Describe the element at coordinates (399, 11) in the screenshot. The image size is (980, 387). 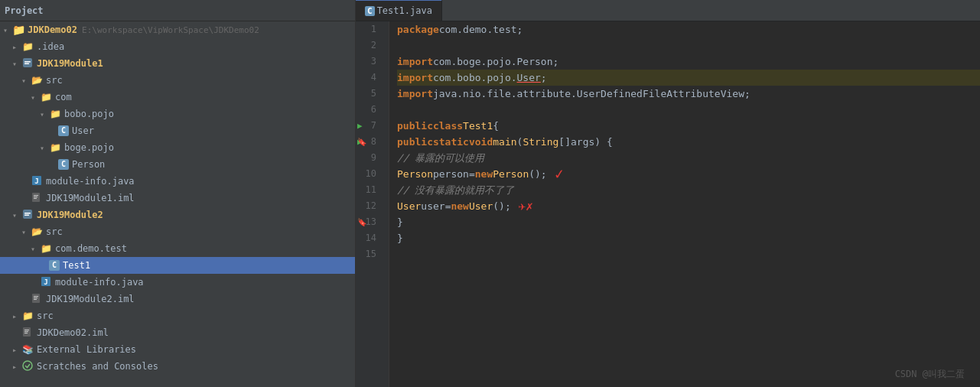
I see `editor-tab-test1: C Test1.java` at that location.